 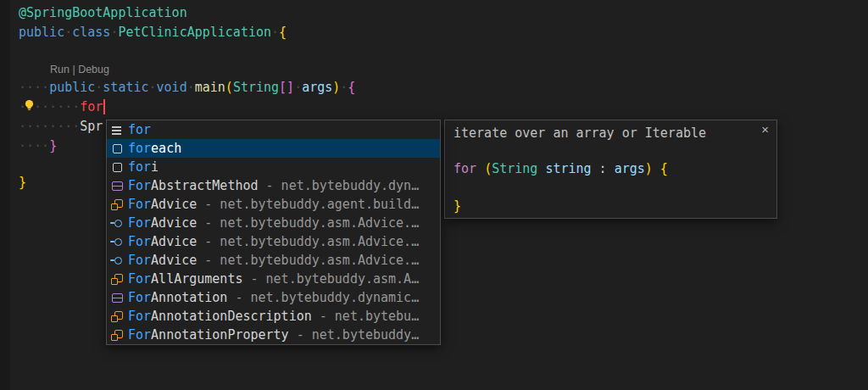 I want to click on variable-token: args, so click(x=630, y=169).